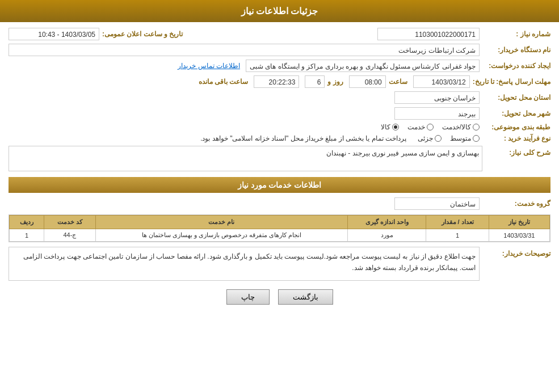 This screenshot has height=392, width=559. I want to click on purchase-radio-motavasset, so click(476, 138).